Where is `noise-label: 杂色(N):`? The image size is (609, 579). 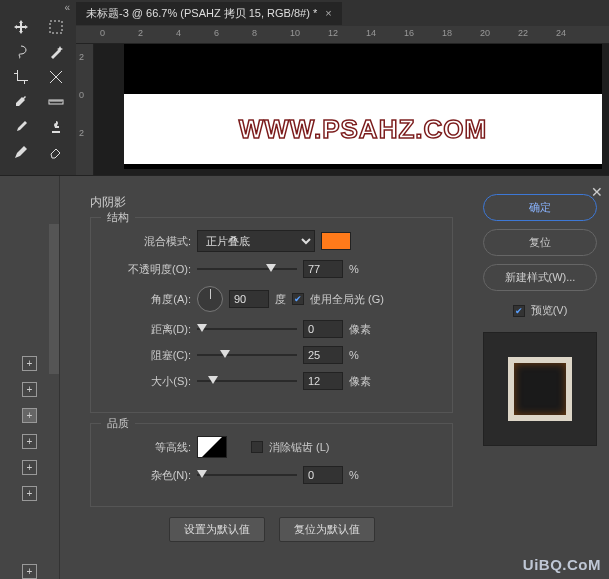
noise-label: 杂色(N): is located at coordinates (148, 476).